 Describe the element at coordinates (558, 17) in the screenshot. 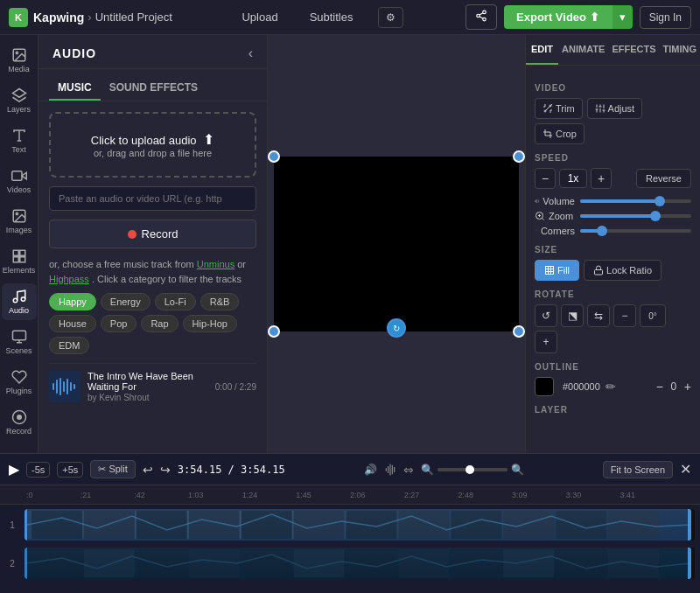

I see `export-button: Export Video ⬆` at that location.